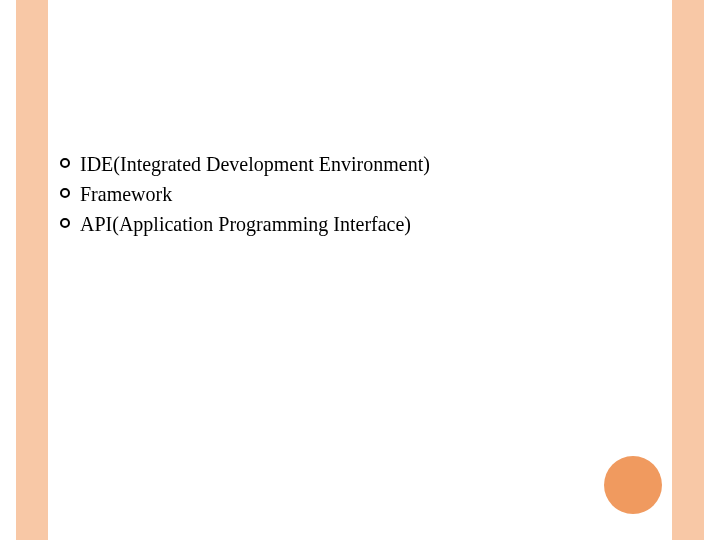  Describe the element at coordinates (360, 195) in the screenshot. I see `slide-content: IDE(Integrated Development Environment) …` at that location.